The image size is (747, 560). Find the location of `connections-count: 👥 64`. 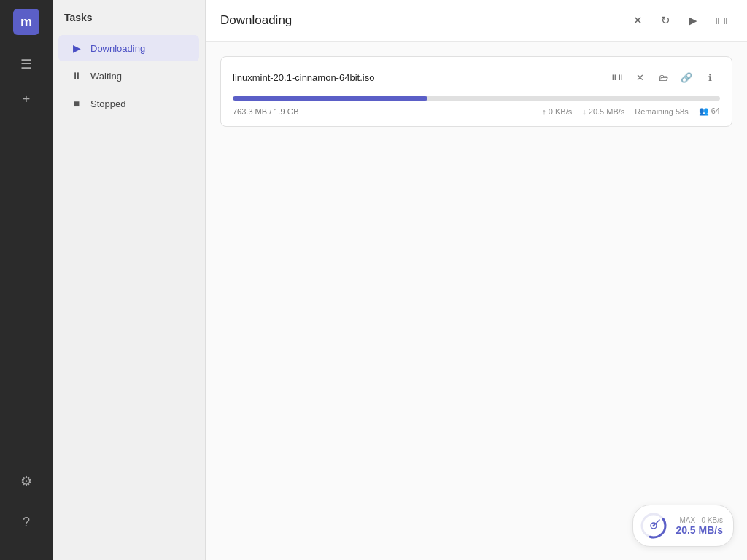

connections-count: 👥 64 is located at coordinates (709, 111).